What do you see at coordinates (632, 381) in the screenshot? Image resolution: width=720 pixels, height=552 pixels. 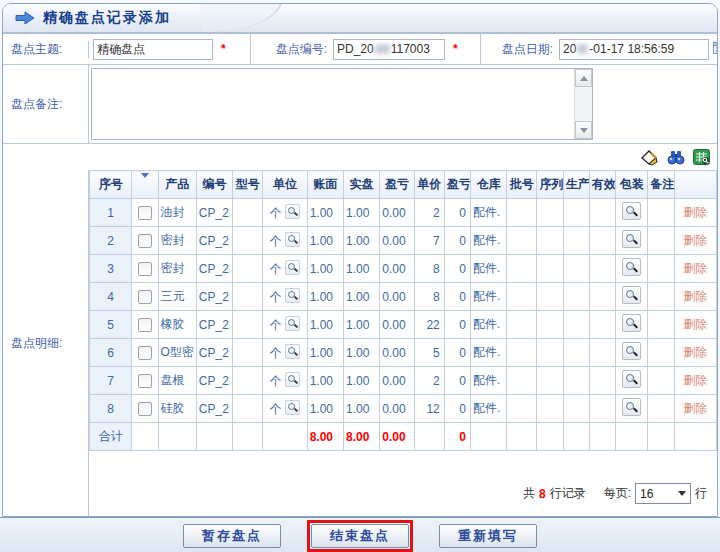 I see `package-cell` at bounding box center [632, 381].